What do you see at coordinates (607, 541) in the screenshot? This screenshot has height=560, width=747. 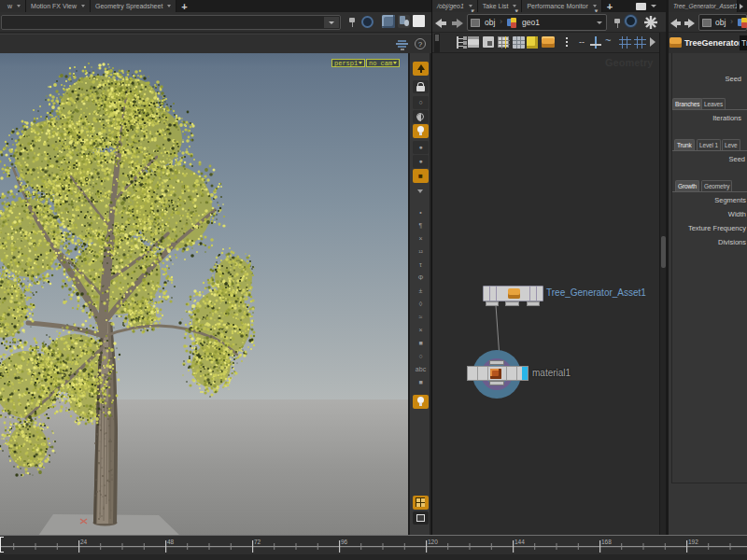 I see `svg-text: 168` at bounding box center [607, 541].